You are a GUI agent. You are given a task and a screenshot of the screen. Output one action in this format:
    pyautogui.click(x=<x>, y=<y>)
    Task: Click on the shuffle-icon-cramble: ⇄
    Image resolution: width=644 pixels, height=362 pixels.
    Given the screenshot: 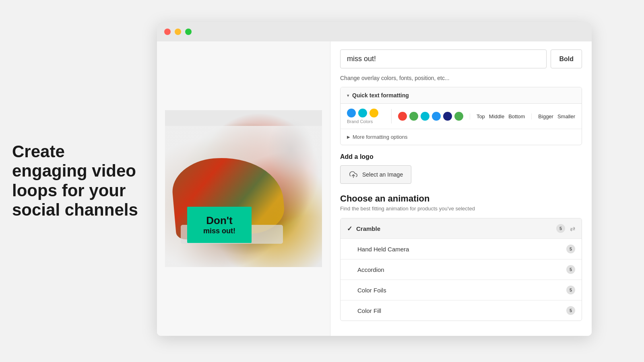 What is the action you would take?
    pyautogui.click(x=572, y=228)
    